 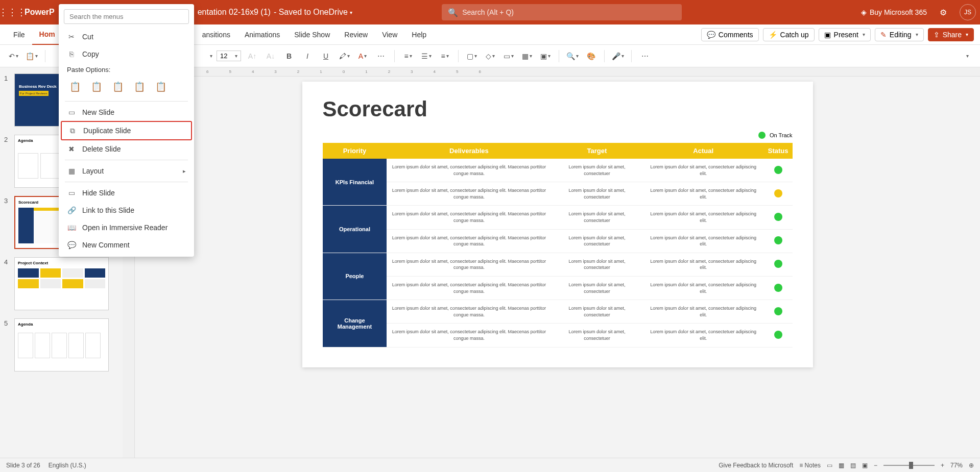 I want to click on catchup-button: ⚡Catch up, so click(x=788, y=35).